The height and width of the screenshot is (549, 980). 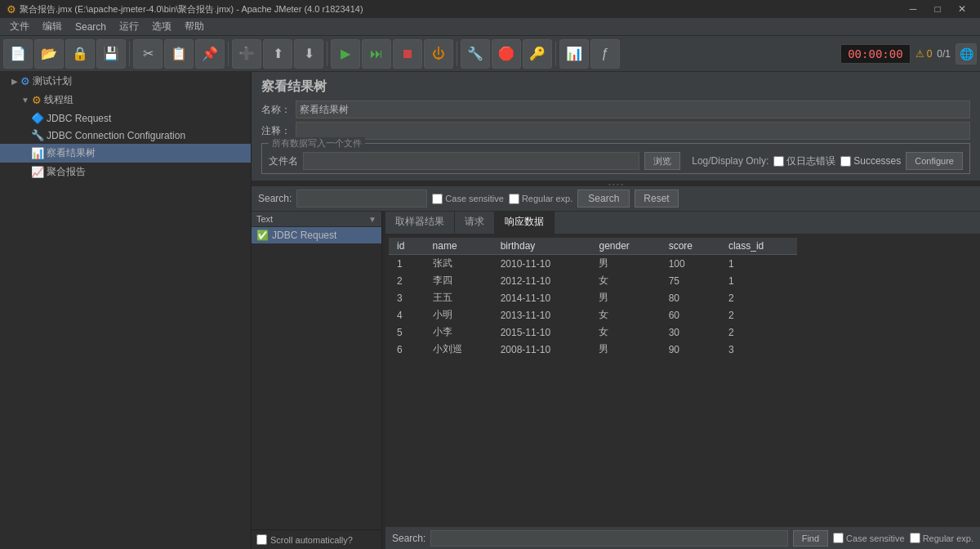 What do you see at coordinates (869, 538) in the screenshot?
I see `bottom-case-sensitive: Case sensitive` at bounding box center [869, 538].